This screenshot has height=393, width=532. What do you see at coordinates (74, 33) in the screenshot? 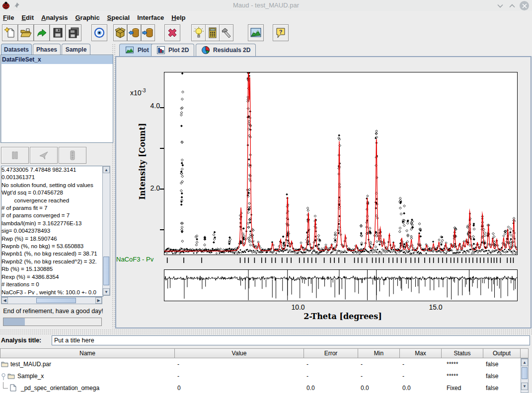
I see `save-as-icon` at bounding box center [74, 33].